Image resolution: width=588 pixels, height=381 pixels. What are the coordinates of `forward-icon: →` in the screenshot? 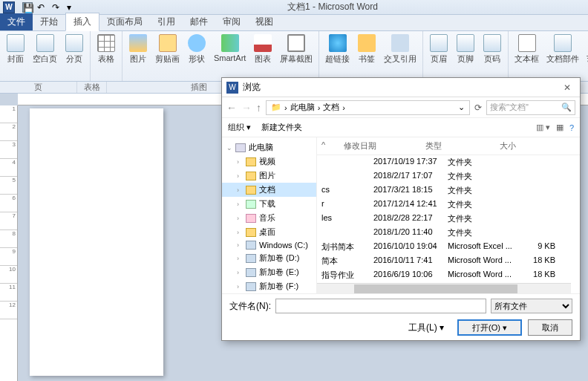 It's located at (246, 108).